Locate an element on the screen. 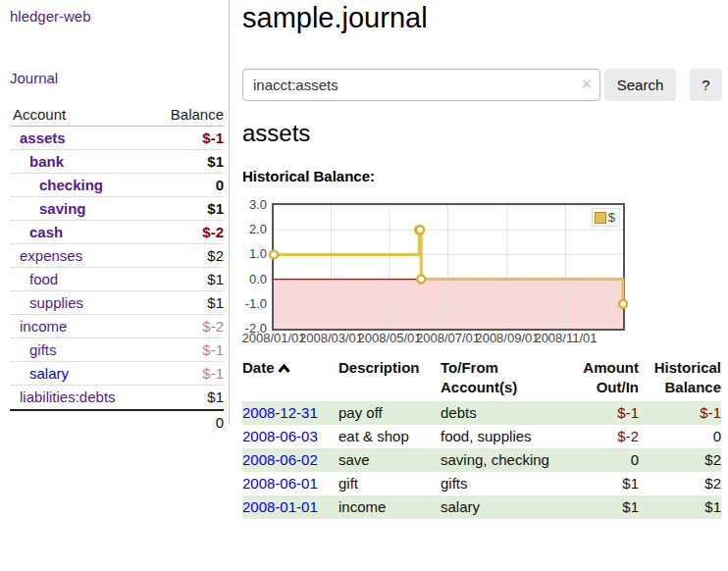 Image resolution: width=728 pixels, height=571 pixels. transaction-row: 2008-12-31pay offdebts$-1$-1 is located at coordinates (482, 413).